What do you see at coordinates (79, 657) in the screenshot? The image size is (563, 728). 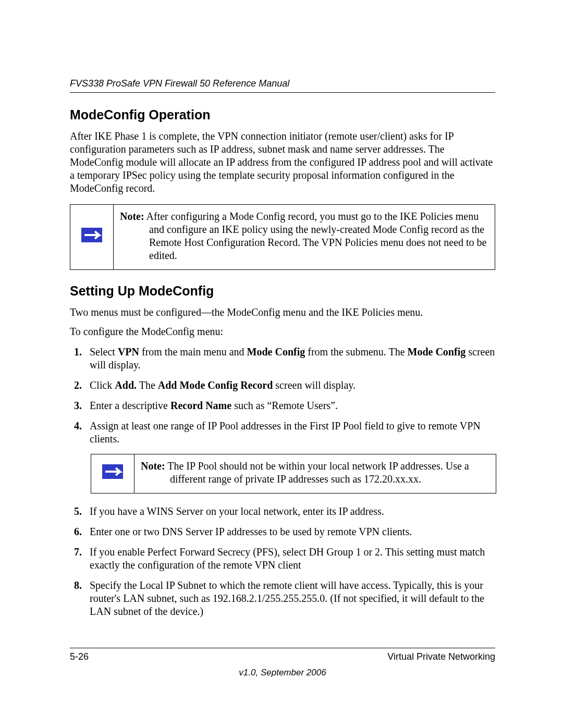 I see `page-number: 5-26` at bounding box center [79, 657].